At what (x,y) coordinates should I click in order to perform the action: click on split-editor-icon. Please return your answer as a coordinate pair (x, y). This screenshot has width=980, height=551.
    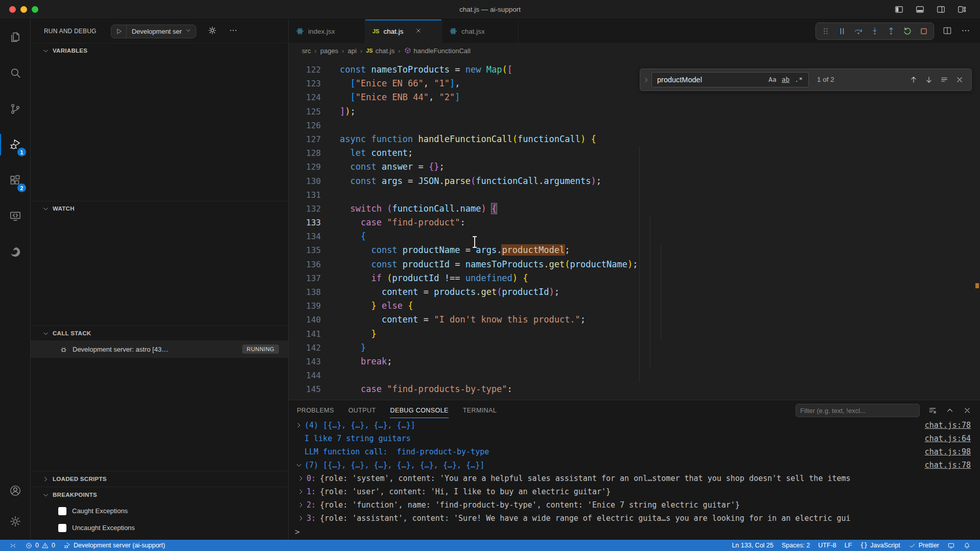
    Looking at the image, I should click on (947, 32).